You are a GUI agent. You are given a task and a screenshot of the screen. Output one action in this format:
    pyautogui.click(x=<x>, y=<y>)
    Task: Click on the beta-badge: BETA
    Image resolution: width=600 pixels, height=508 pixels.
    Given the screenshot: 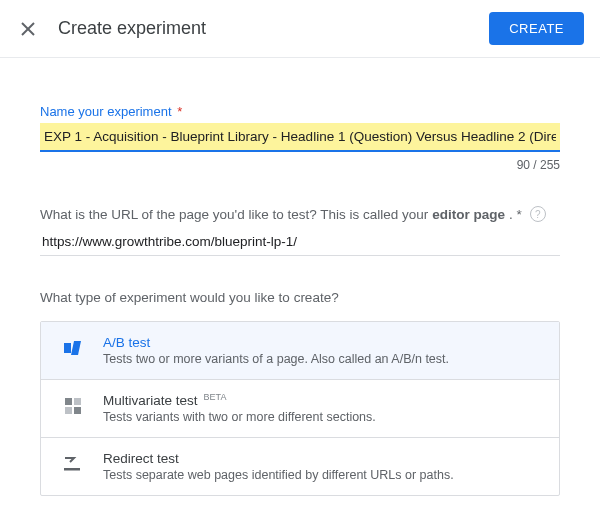 What is the action you would take?
    pyautogui.click(x=216, y=397)
    